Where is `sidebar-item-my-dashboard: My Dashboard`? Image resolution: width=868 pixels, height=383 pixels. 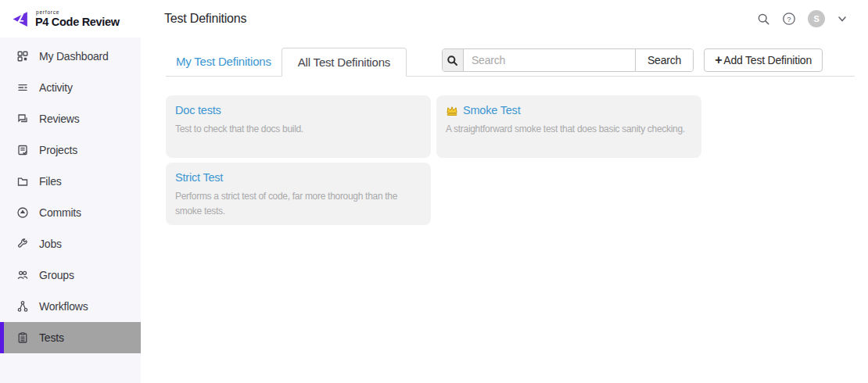
sidebar-item-my-dashboard: My Dashboard is located at coordinates (70, 56).